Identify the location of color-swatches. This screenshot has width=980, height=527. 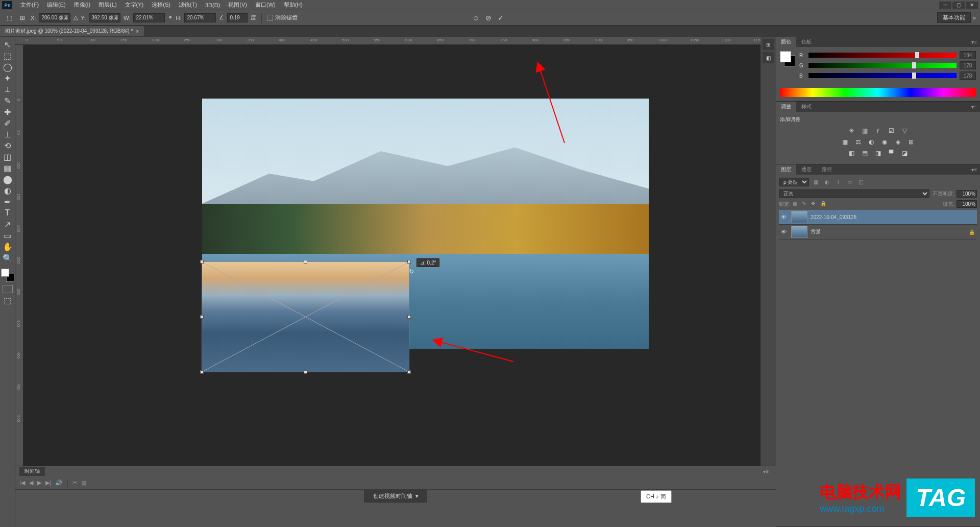
(8, 275).